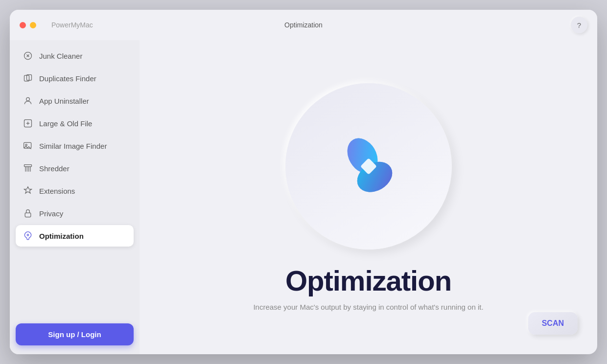  What do you see at coordinates (51, 213) in the screenshot?
I see `sidebar-label-privacy: Privacy` at bounding box center [51, 213].